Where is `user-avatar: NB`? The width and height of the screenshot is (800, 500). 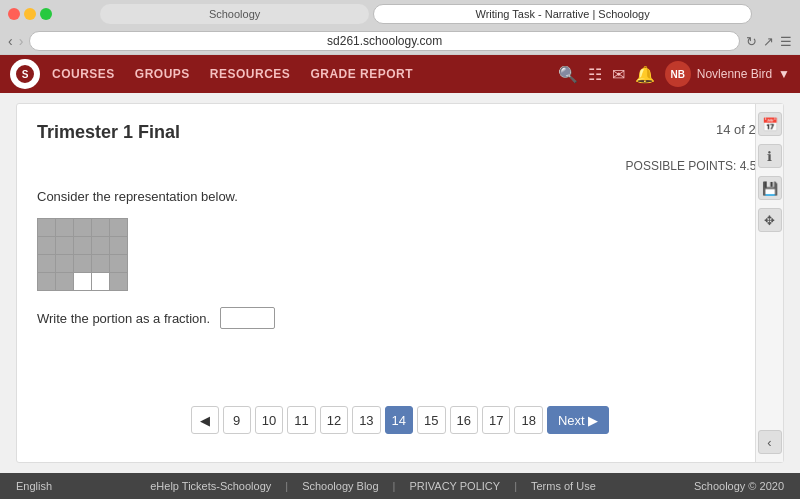
user-avatar: NB is located at coordinates (678, 74).